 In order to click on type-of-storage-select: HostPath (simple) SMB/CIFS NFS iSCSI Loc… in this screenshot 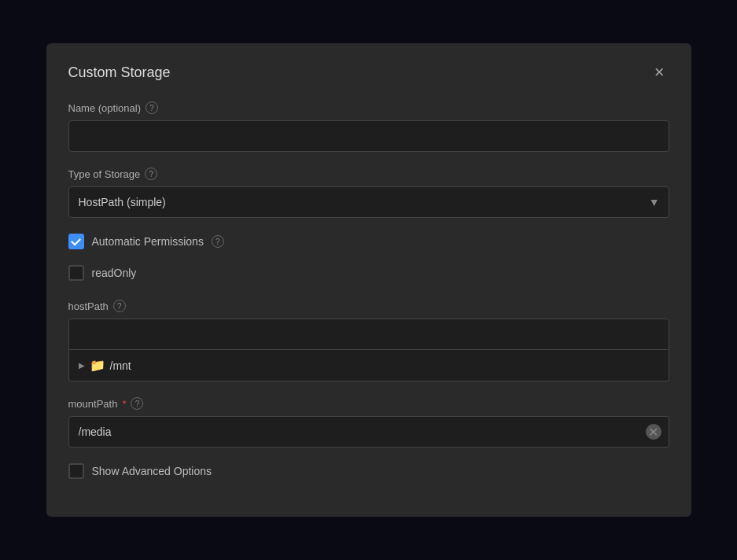, I will do `click(369, 202)`.